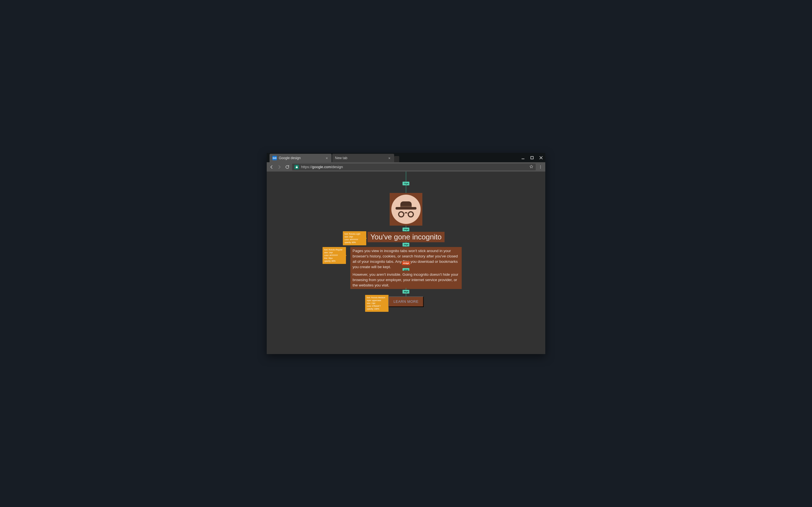 This screenshot has height=507, width=812. Describe the element at coordinates (541, 158) in the screenshot. I see `close-window-icon` at that location.